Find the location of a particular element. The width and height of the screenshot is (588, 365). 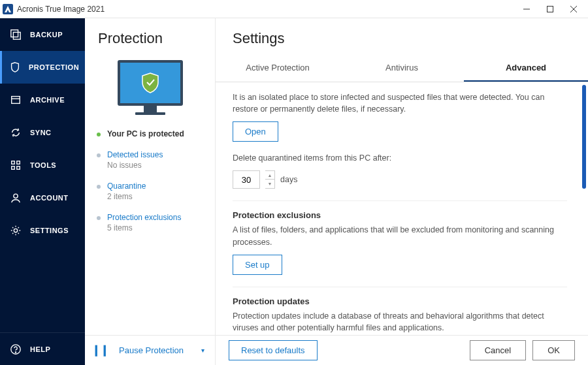

close-button is located at coordinates (574, 9).